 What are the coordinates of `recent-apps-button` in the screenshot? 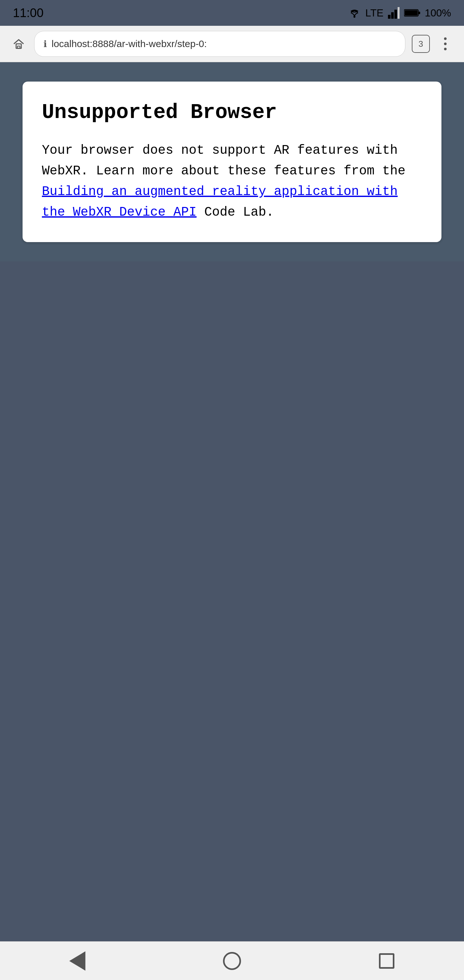 It's located at (387, 961).